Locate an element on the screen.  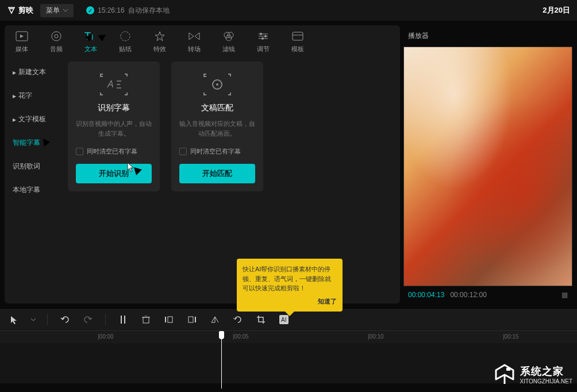
sidebar-item-lyrics: 识别歌词 is located at coordinates (33, 167).